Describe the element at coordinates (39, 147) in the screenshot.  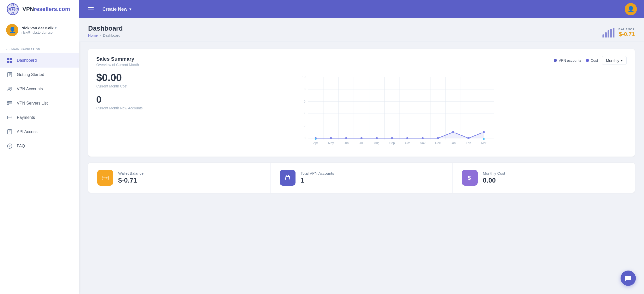
I see `sidebar: VPNresellers.com 👤 Nick van der Kolk ▾ n…` at that location.